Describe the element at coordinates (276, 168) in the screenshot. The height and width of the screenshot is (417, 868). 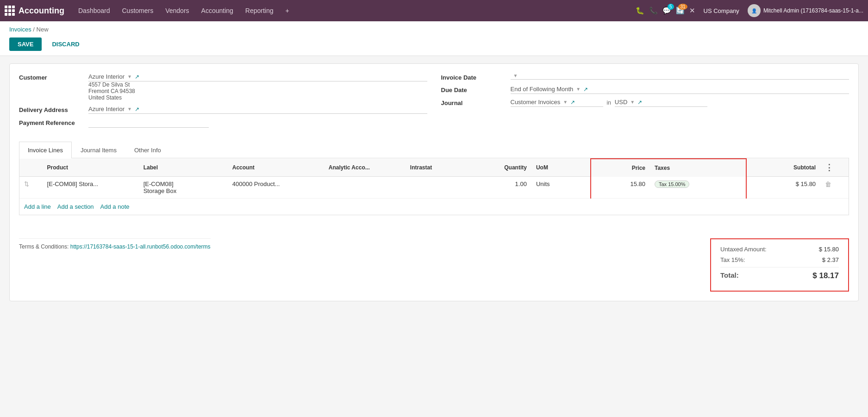
I see `col-header-account: Account` at that location.